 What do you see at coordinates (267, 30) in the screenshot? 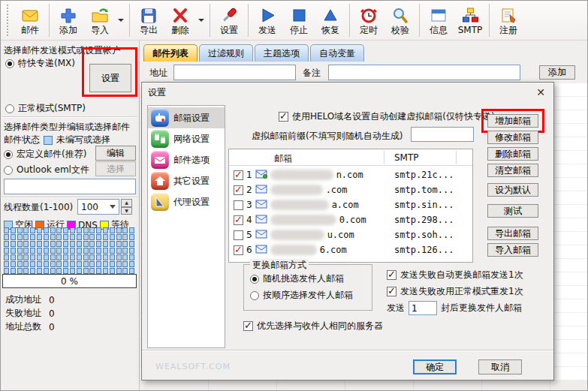
I see `toolbar-send-label: 发送` at bounding box center [267, 30].